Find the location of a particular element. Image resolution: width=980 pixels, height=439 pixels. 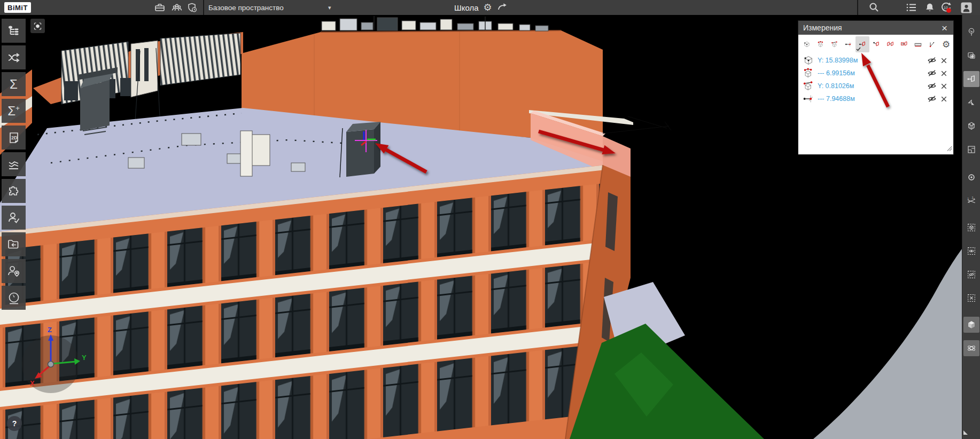

axis-x-label: X is located at coordinates (32, 383).